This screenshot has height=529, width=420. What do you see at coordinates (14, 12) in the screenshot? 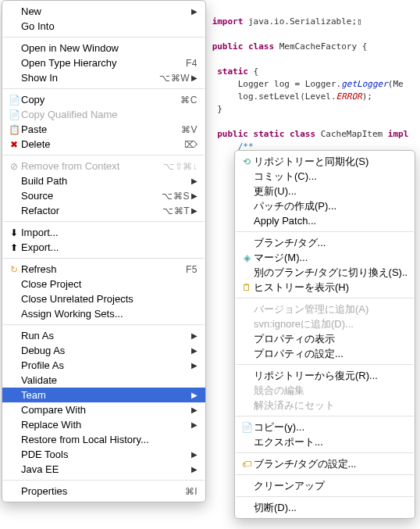
I see `blank-icon` at bounding box center [14, 12].